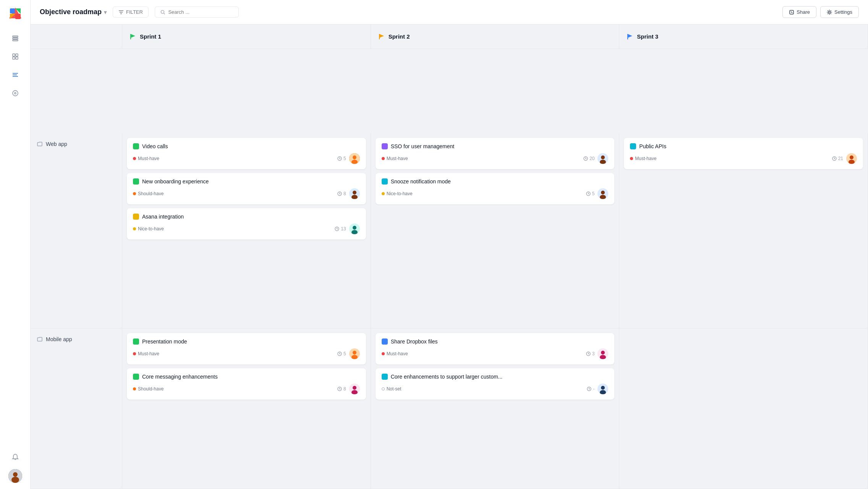 The image size is (868, 489). I want to click on folder-icon, so click(40, 144).